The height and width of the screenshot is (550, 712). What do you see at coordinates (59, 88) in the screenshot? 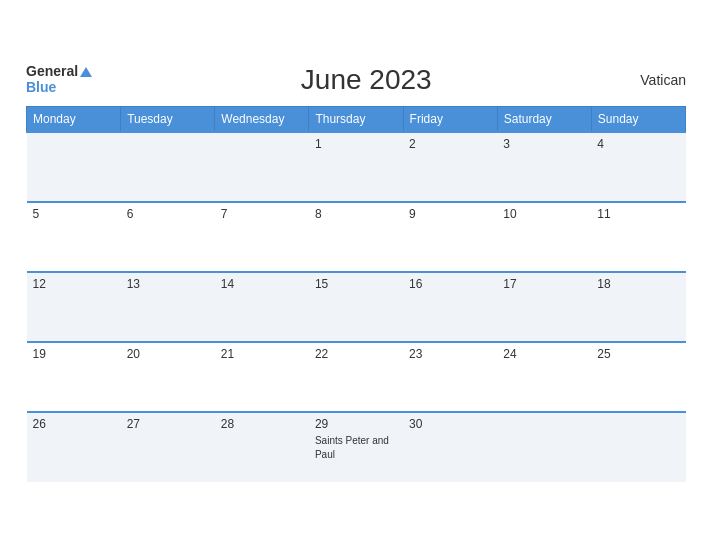
I see `logo-blue-text: Blue` at bounding box center [59, 88].